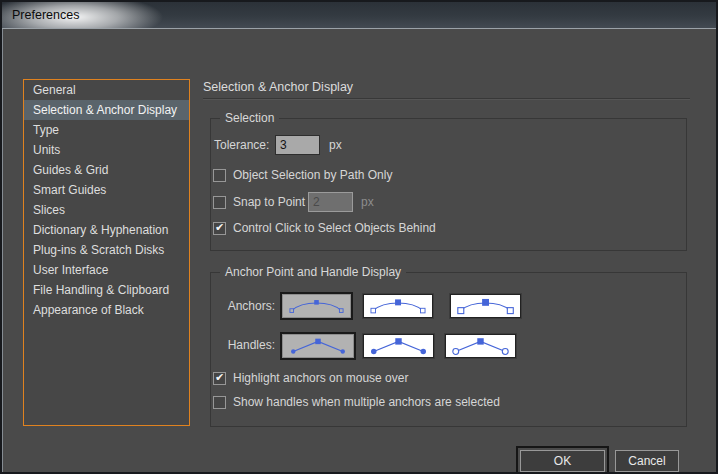 Image resolution: width=718 pixels, height=474 pixels. Describe the element at coordinates (106, 130) in the screenshot. I see `sidebar-item-type: Type` at that location.